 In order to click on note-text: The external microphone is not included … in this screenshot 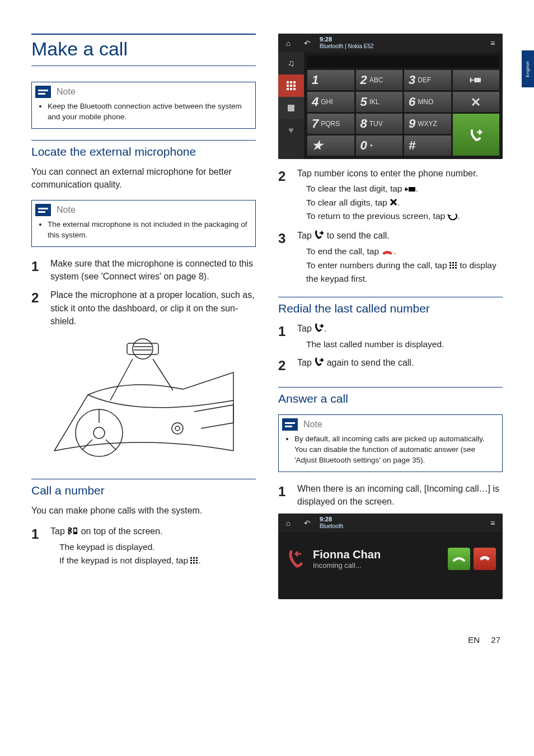, I will do `click(148, 230)`.